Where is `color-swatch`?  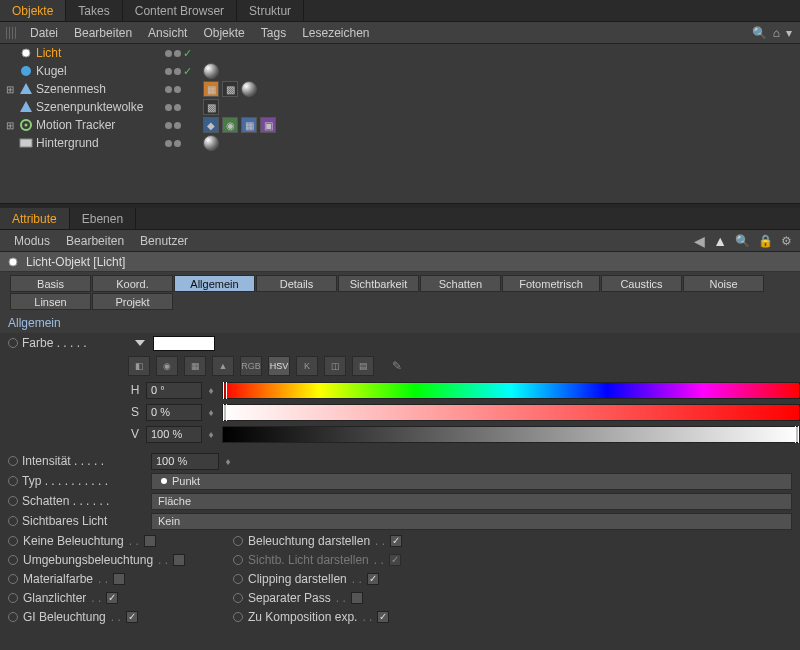
color-swatch is located at coordinates (184, 344).